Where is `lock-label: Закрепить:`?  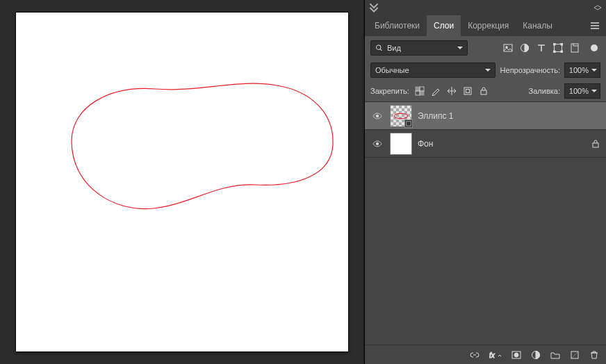
lock-label: Закрепить: is located at coordinates (390, 91).